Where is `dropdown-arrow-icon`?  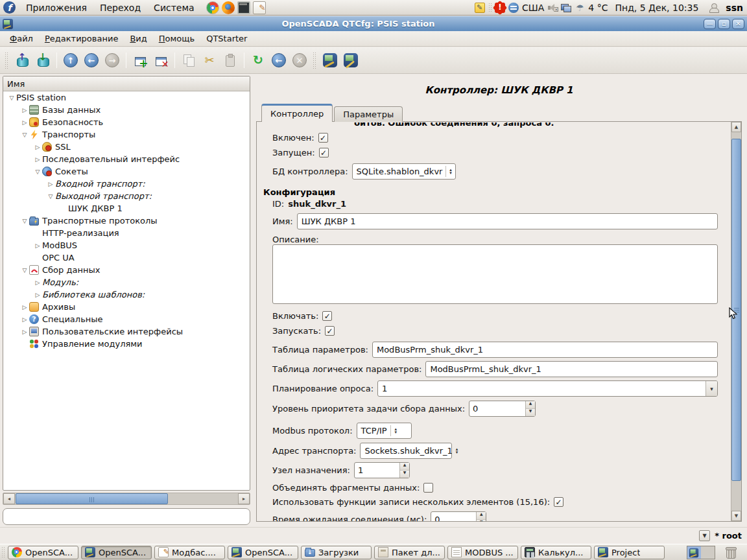
dropdown-arrow-icon is located at coordinates (711, 389).